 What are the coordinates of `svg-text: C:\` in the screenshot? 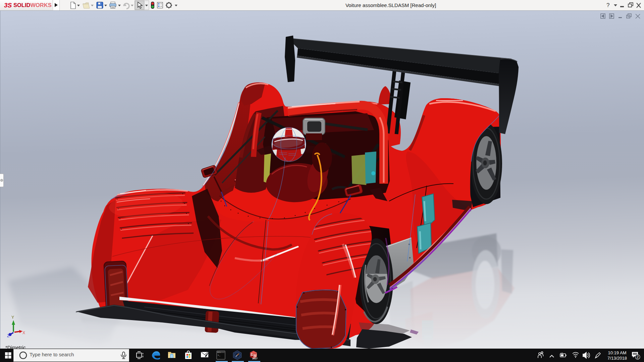 It's located at (219, 353).